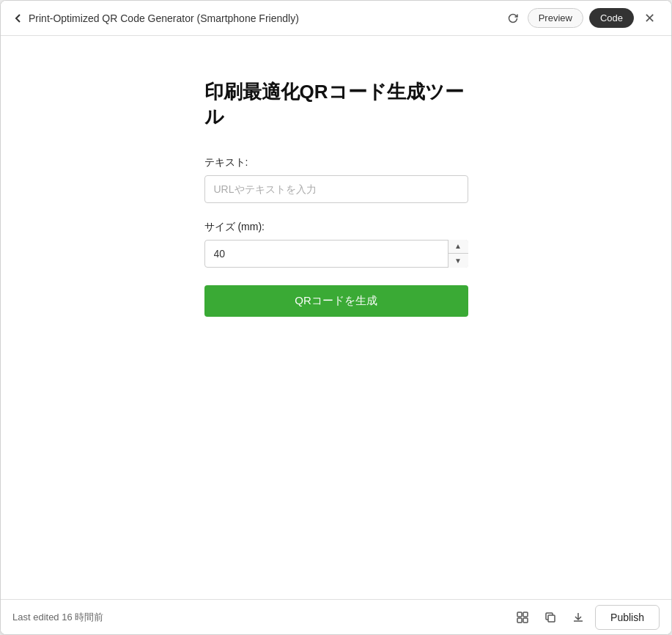 This screenshot has height=635, width=672. What do you see at coordinates (336, 254) in the screenshot?
I see `size-input-wrapper: ▲ ▼` at bounding box center [336, 254].